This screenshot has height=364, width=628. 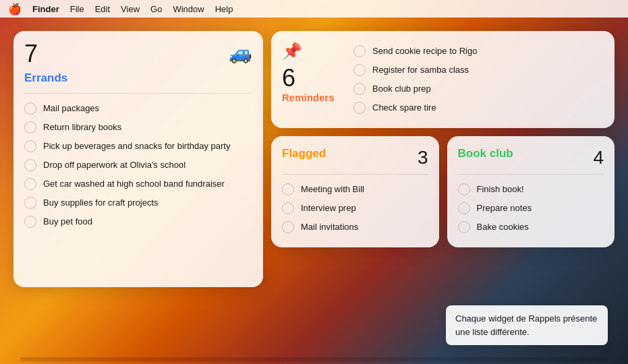 What do you see at coordinates (115, 166) in the screenshot?
I see `task-label: Drop off paperwork at Olivia's school` at bounding box center [115, 166].